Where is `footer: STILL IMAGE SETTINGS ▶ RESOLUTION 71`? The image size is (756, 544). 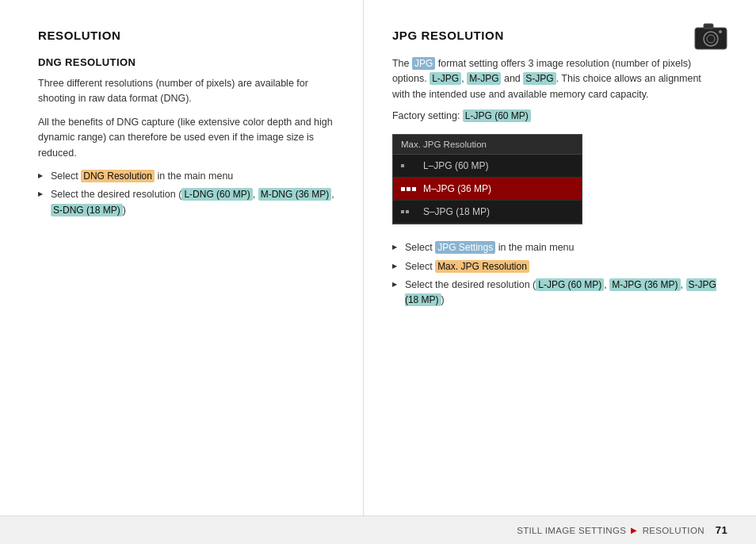 footer: STILL IMAGE SETTINGS ▶ RESOLUTION 71 is located at coordinates (378, 530).